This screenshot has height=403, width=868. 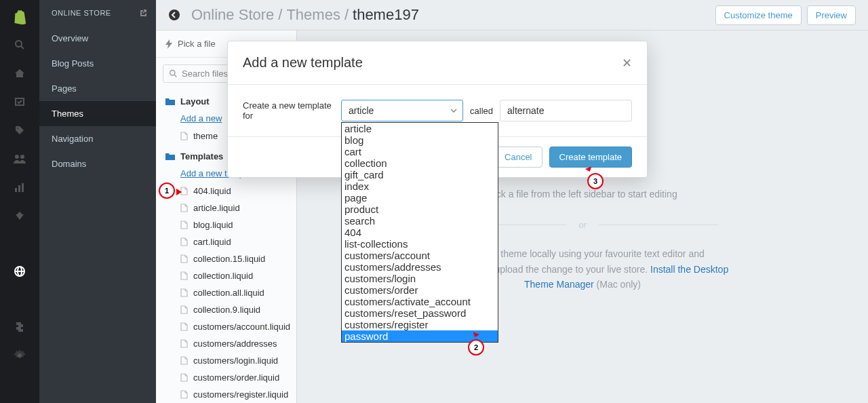 I want to click on dropdown-option: article, so click(x=420, y=129).